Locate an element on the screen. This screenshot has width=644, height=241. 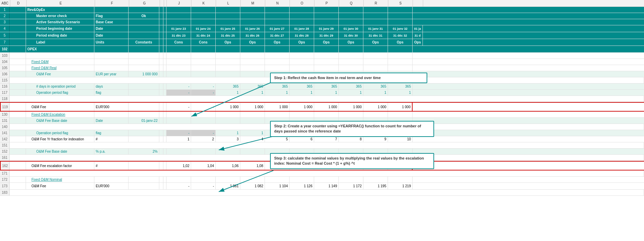
cell-152-j is located at coordinates (179, 151).